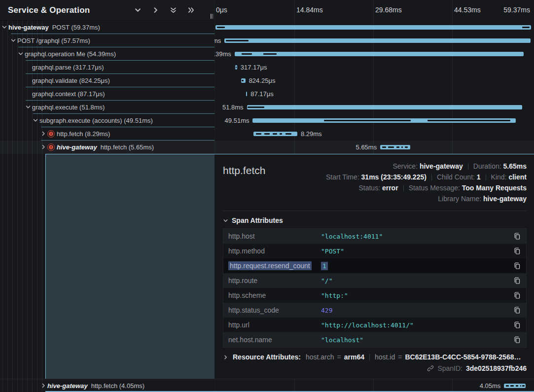 The image size is (534, 392). I want to click on tree-row: hive-gatewayhttp.fetch (4.05ms)4.05ms, so click(267, 386).